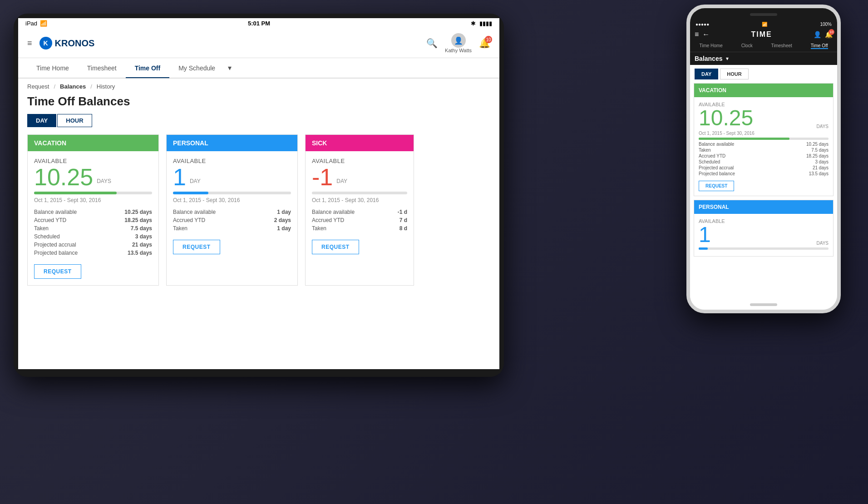  I want to click on phone-vacation-request-button: REQUEST, so click(716, 186).